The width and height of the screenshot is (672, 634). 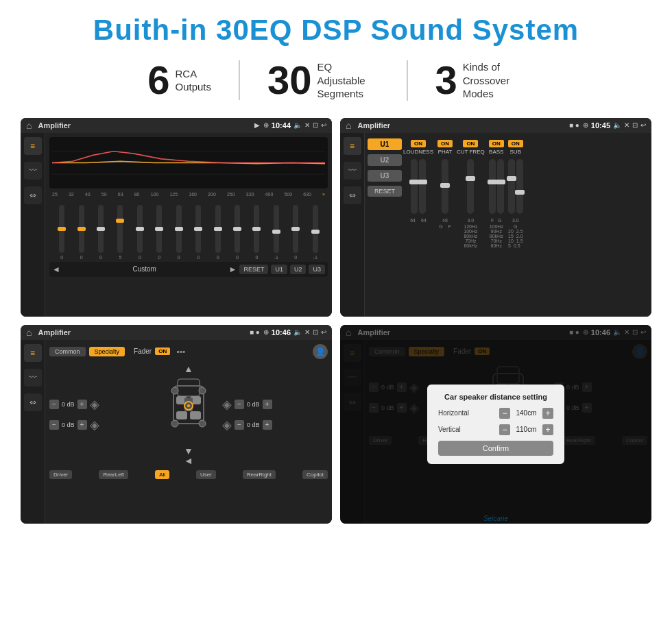 I want to click on driver-btn: Driver, so click(x=60, y=474).